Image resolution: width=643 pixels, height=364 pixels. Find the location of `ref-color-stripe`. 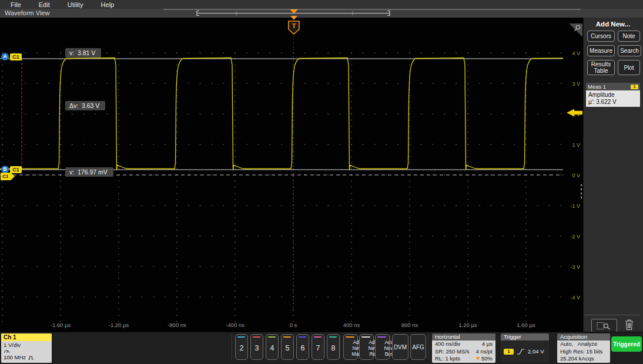

ref-color-stripe is located at coordinates (366, 337).